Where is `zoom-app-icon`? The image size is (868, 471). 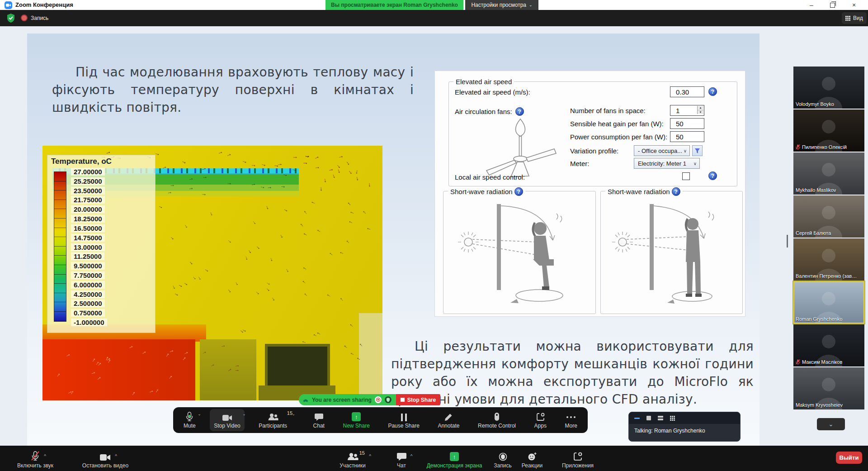
zoom-app-icon is located at coordinates (8, 5).